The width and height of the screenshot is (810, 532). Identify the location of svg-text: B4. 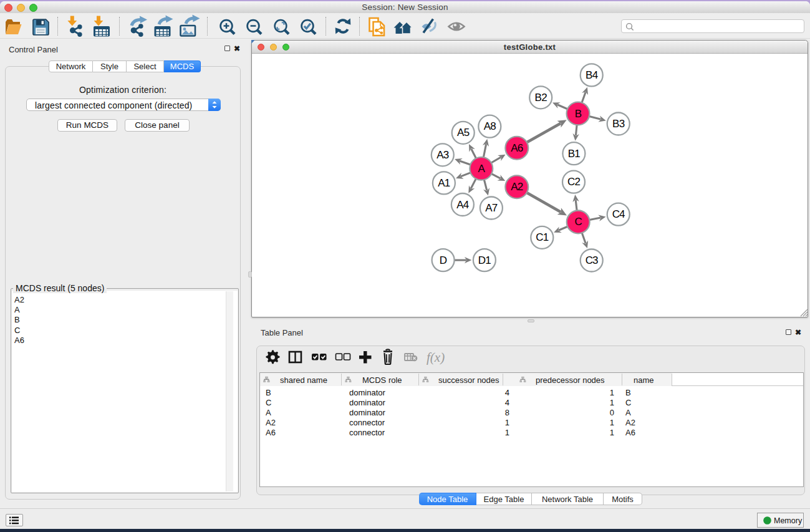
(592, 75).